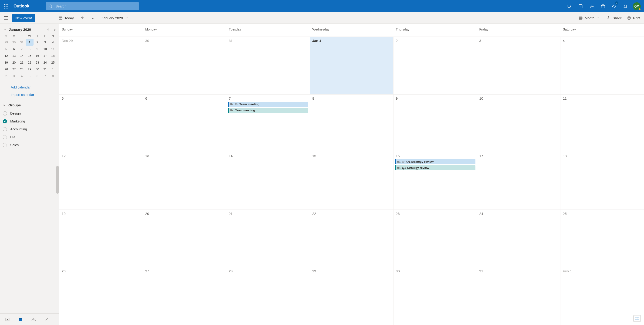 The image size is (644, 325). What do you see at coordinates (185, 181) in the screenshot?
I see `calendar-cell: 13` at bounding box center [185, 181].